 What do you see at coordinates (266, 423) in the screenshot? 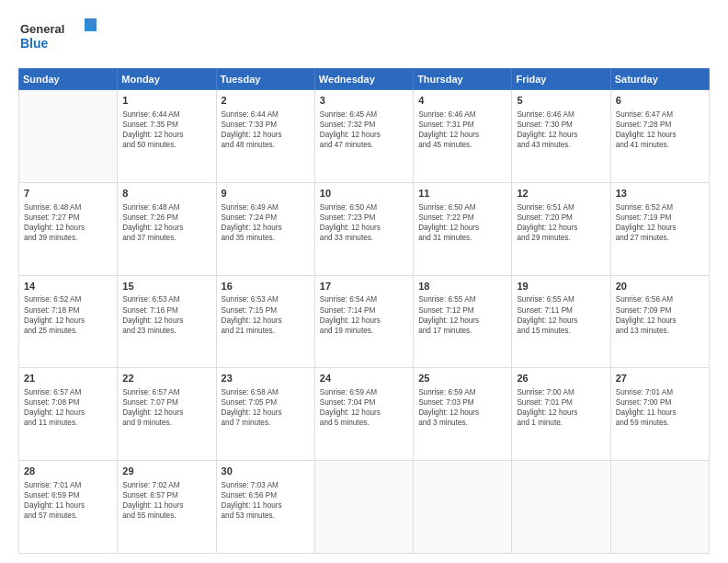
I see `day-info-line: and 7 minutes.` at bounding box center [266, 423].